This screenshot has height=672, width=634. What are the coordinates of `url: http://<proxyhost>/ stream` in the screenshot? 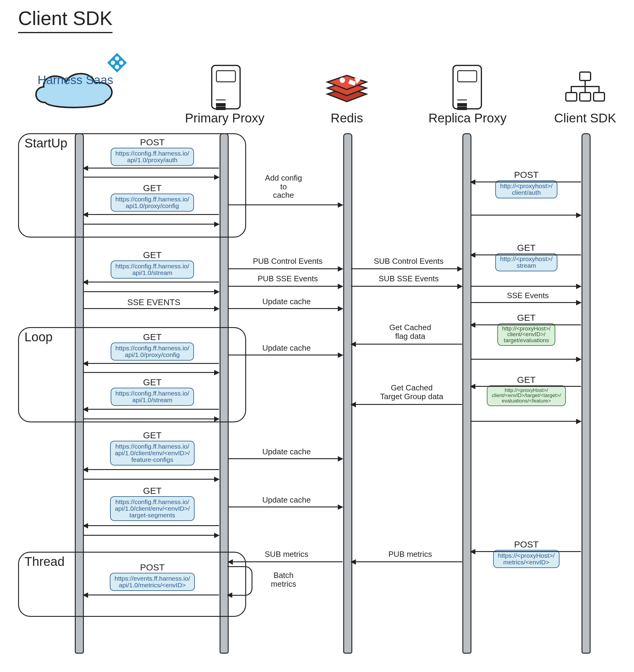 It's located at (526, 262).